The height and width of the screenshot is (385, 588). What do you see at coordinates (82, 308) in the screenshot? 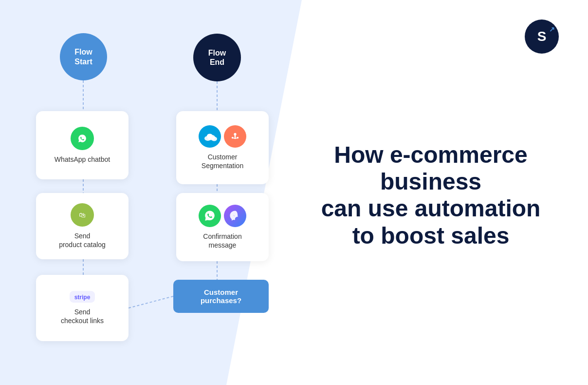
I see `send-checkout-card: stripe Sendcheckout links` at bounding box center [82, 308].